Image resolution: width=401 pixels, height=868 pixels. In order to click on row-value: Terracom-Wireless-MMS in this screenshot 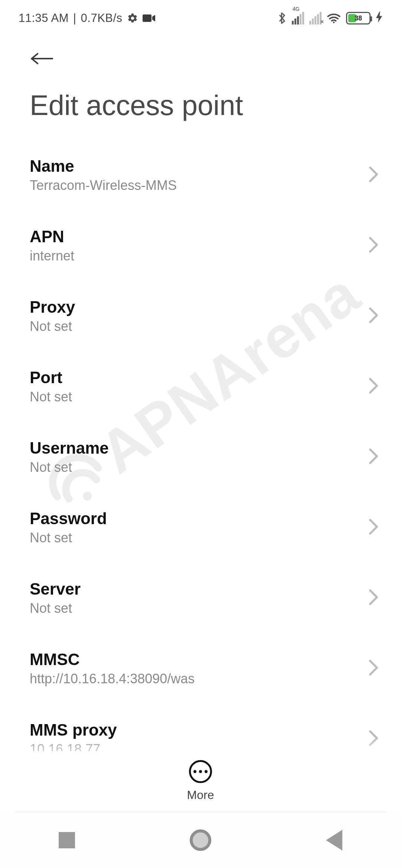, I will do `click(103, 185)`.